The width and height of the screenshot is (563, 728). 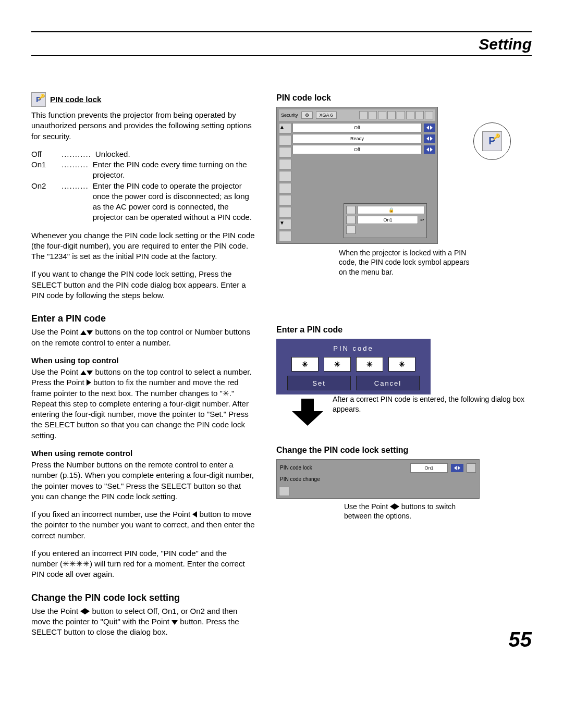 I want to click on change-text: Use the Point button to select Off, On1,…, so click(x=143, y=622).